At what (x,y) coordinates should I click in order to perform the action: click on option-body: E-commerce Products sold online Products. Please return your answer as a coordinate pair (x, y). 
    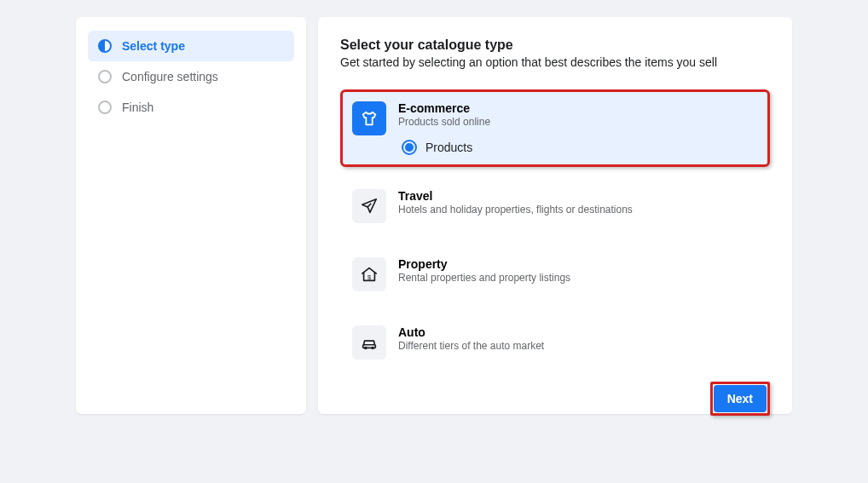
    Looking at the image, I should click on (578, 128).